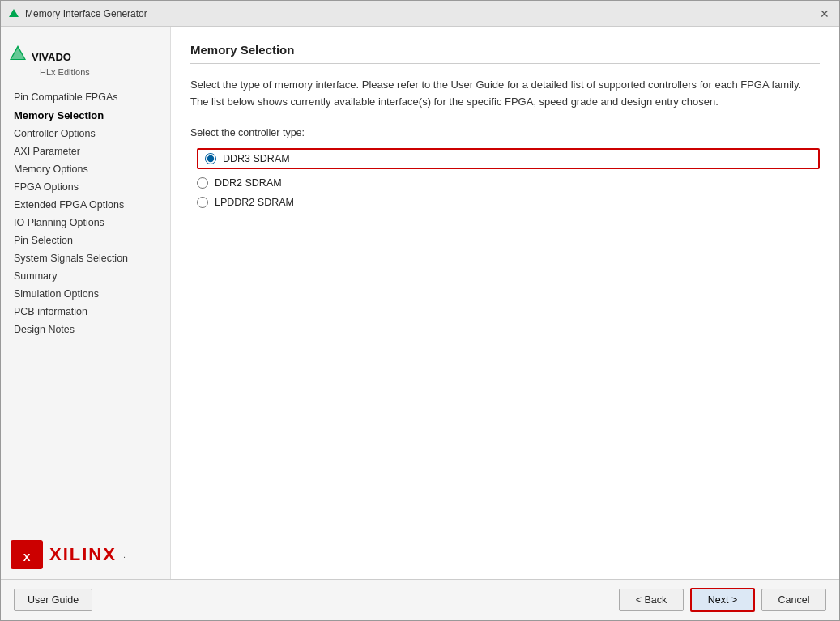 The height and width of the screenshot is (621, 840). I want to click on xilinx-text: XILINX, so click(83, 555).